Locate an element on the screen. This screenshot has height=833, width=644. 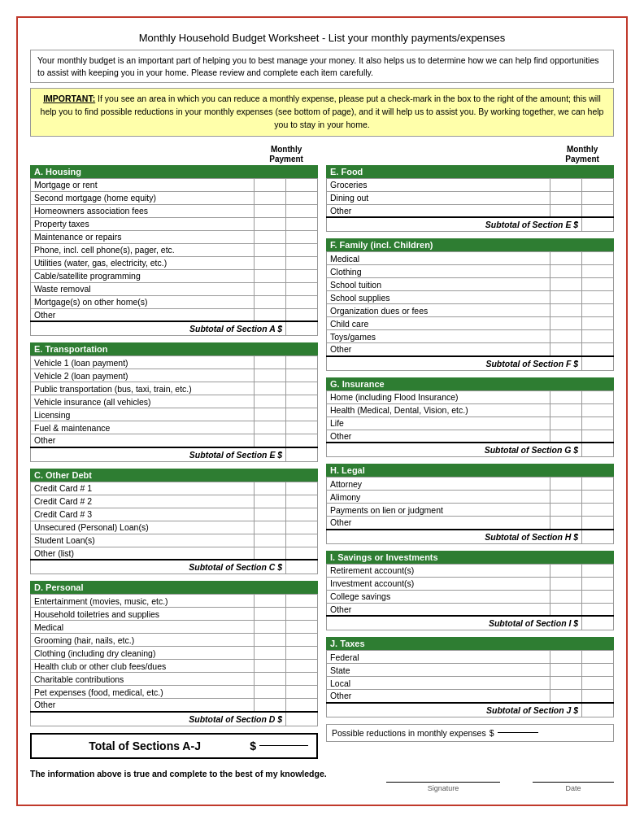
total-value is located at coordinates (284, 745).